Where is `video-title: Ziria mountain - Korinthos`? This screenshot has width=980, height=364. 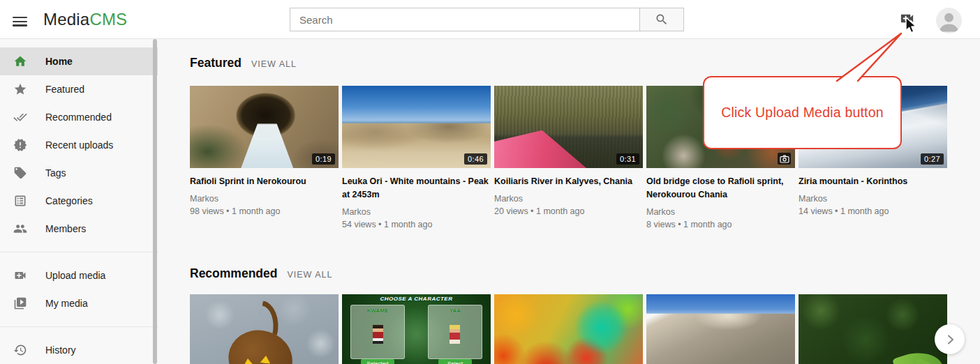
video-title: Ziria mountain - Korinthos is located at coordinates (875, 181).